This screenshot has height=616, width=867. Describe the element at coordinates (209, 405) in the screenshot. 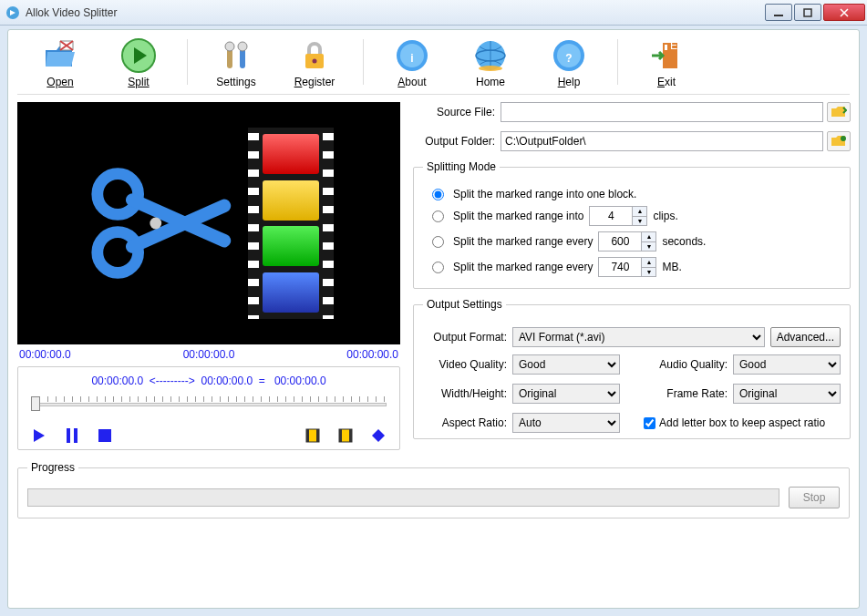

I see `range-slider` at that location.